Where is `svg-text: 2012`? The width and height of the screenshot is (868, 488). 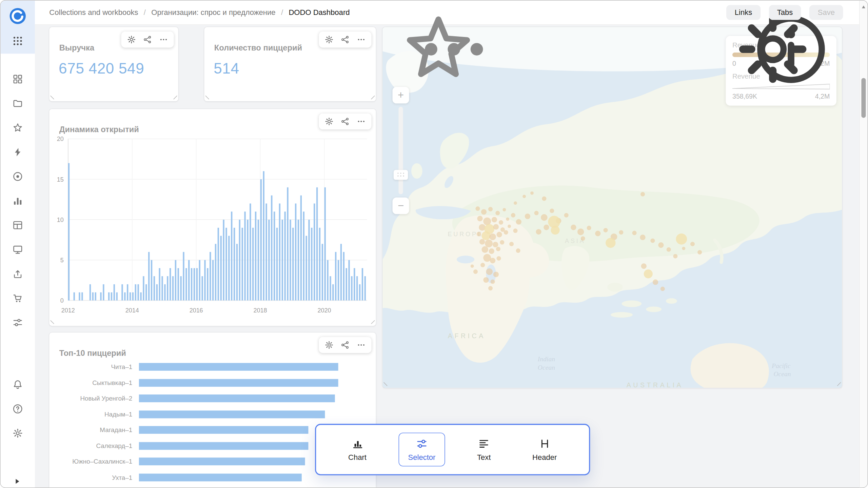
svg-text: 2012 is located at coordinates (68, 310).